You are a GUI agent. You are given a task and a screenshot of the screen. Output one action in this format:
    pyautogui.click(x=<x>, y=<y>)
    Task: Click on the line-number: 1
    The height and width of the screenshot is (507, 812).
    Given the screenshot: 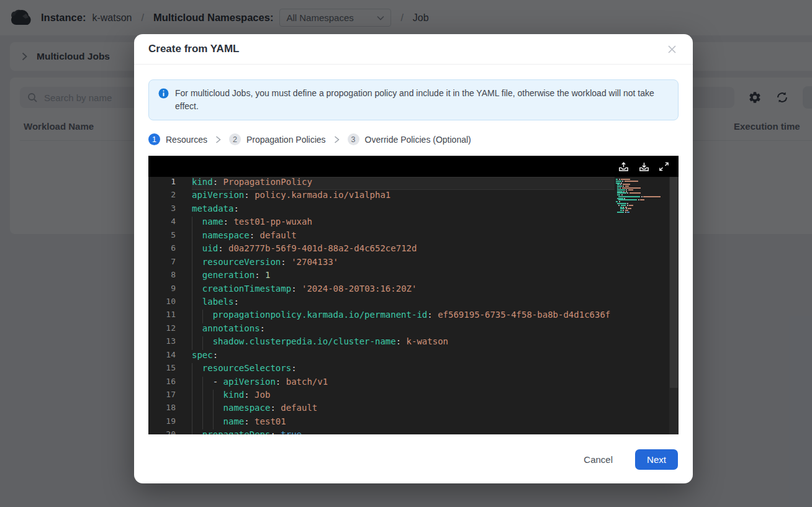 What is the action you would take?
    pyautogui.click(x=170, y=184)
    